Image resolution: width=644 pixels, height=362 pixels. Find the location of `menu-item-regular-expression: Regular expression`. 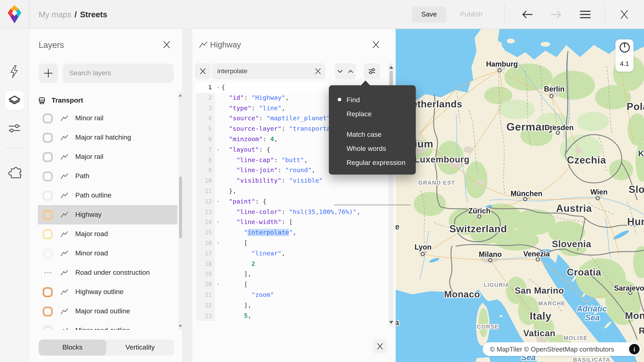

menu-item-regular-expression: Regular expression is located at coordinates (376, 163).